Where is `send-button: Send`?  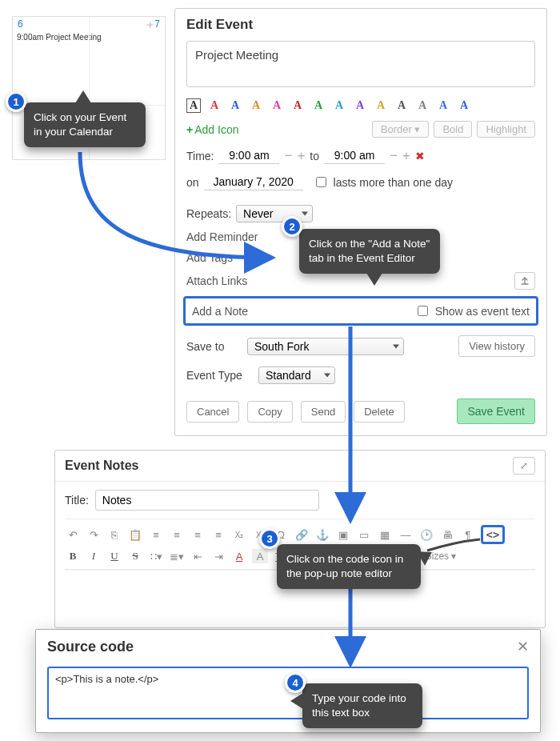
send-button: Send is located at coordinates (323, 411).